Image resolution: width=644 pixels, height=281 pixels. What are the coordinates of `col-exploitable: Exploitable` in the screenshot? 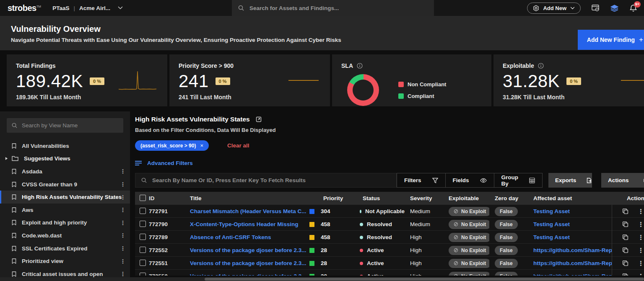 It's located at (466, 199).